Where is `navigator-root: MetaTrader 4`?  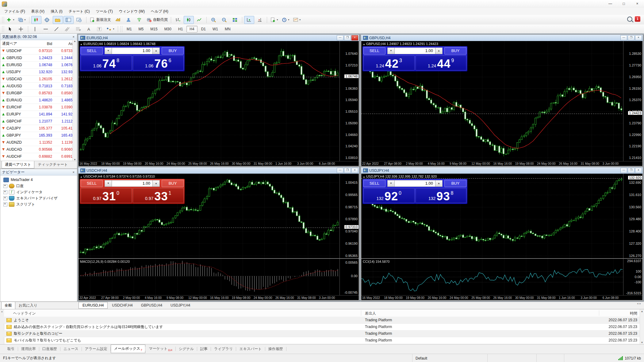
navigator-root: MetaTrader 4 is located at coordinates (39, 180).